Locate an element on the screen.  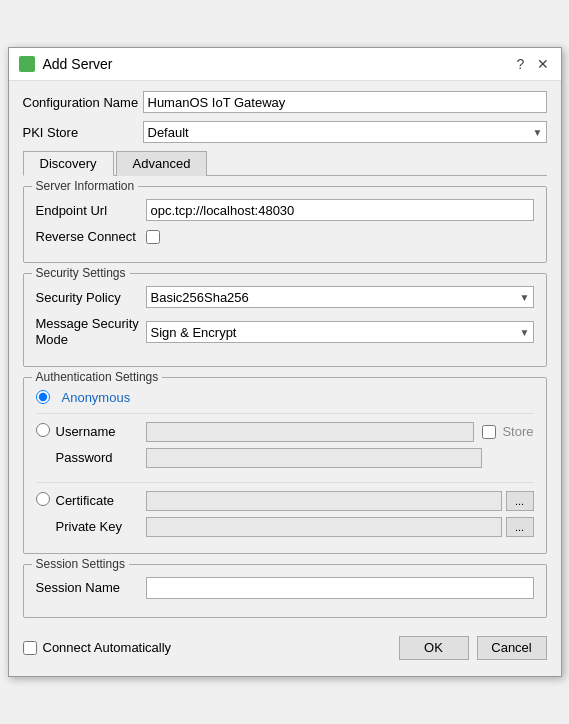
session-name-input is located at coordinates (340, 588).